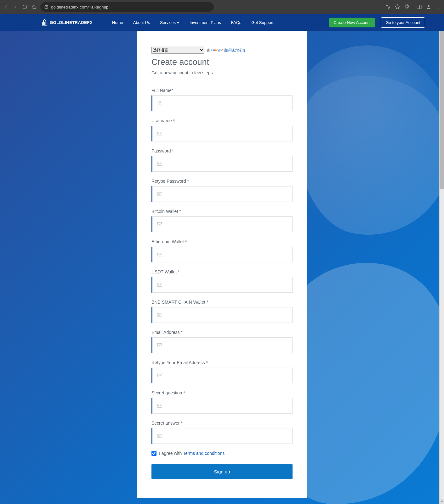  I want to click on input-wrap-btc_wallet, so click(222, 224).